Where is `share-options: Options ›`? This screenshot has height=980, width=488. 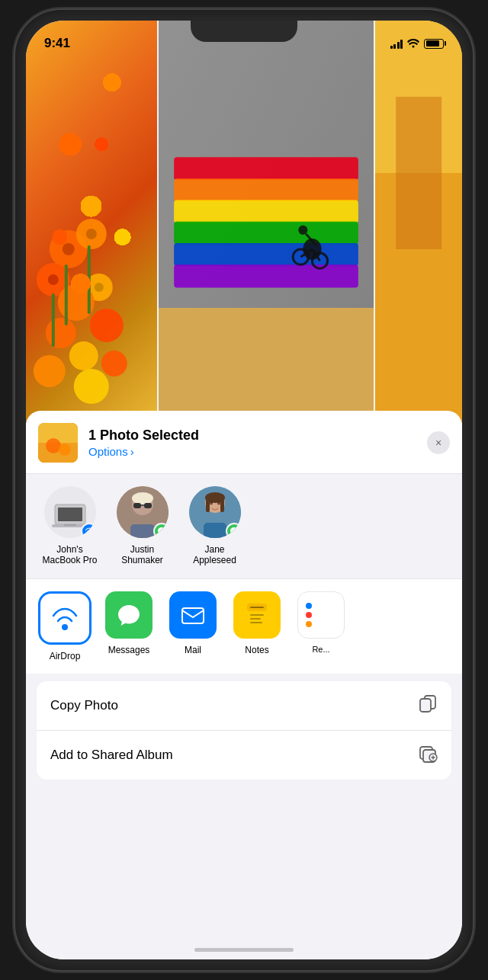 share-options: Options › is located at coordinates (252, 451).